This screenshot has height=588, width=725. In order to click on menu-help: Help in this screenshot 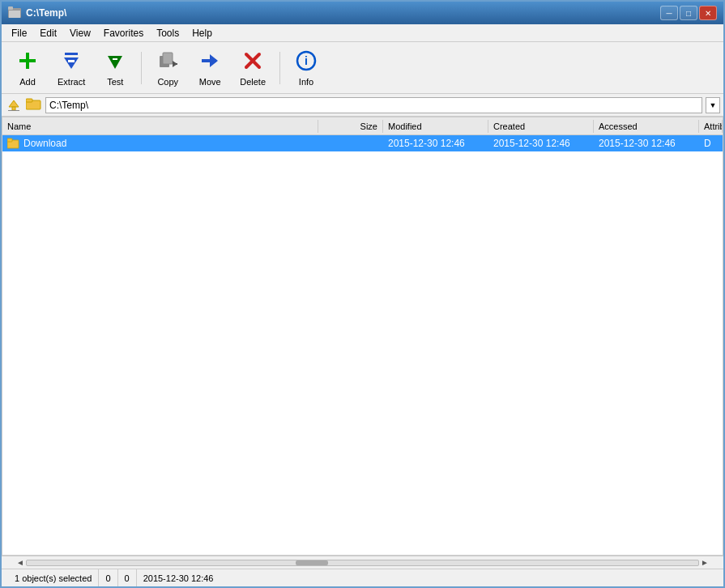, I will do `click(203, 33)`.